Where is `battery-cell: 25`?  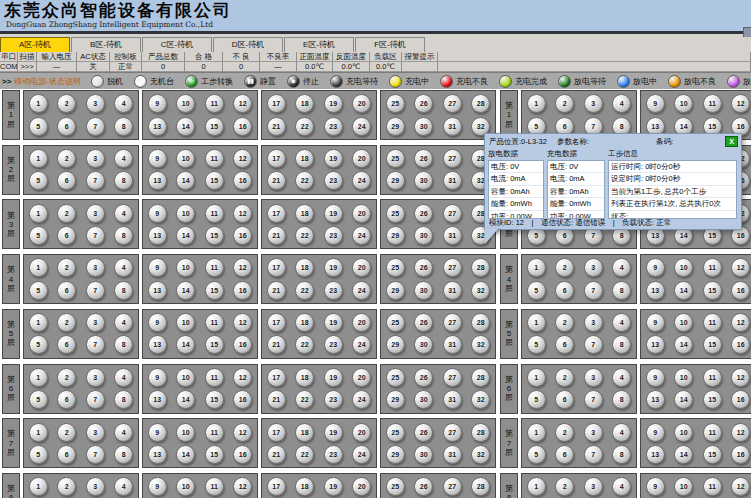 battery-cell: 25 is located at coordinates (396, 214).